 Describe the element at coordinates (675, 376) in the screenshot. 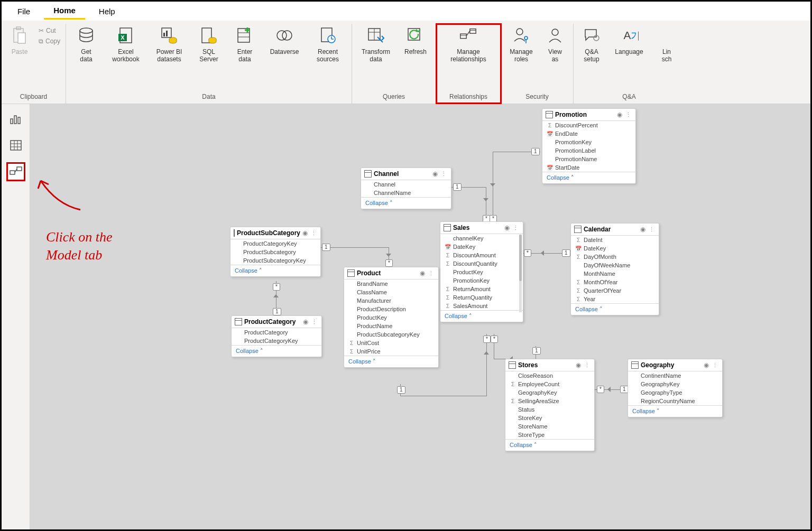

I see `field-row: ContinentName` at that location.